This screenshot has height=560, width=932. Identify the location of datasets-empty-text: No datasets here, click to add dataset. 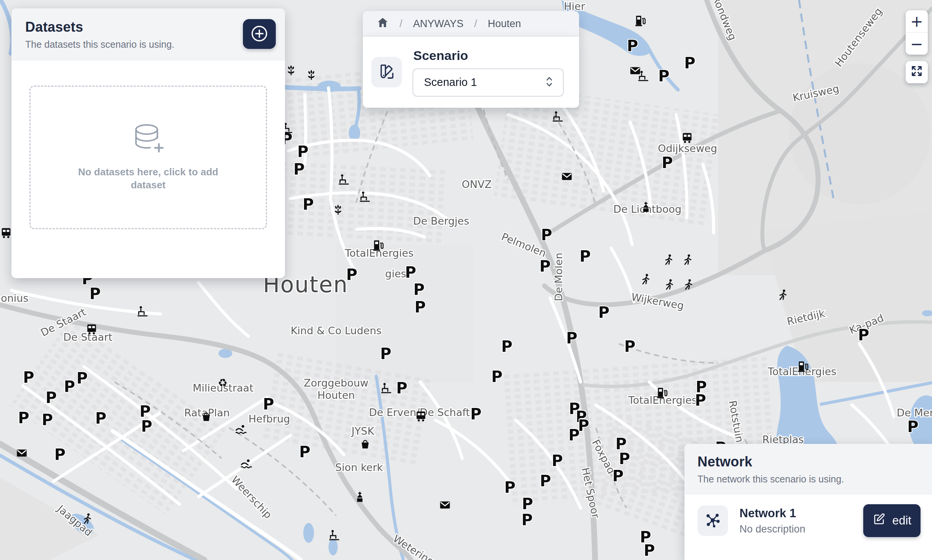
(148, 178).